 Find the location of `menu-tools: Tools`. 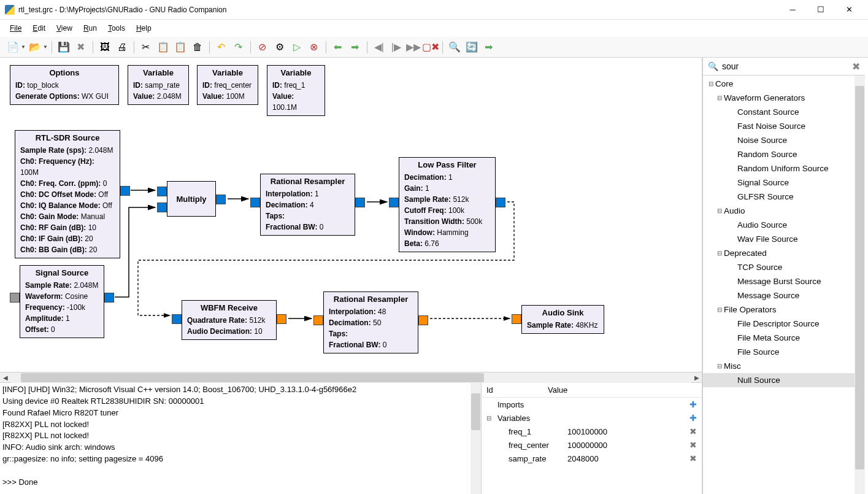

menu-tools: Tools is located at coordinates (117, 28).